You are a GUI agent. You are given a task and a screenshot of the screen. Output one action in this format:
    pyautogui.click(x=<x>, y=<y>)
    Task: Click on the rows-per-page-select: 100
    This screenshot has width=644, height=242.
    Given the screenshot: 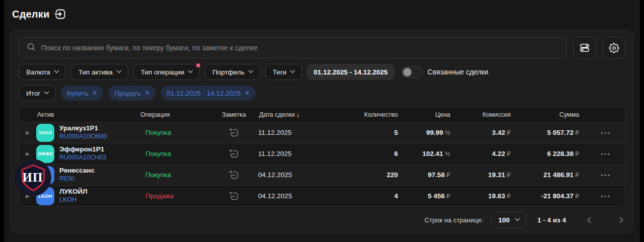 What is the action you would take?
    pyautogui.click(x=509, y=220)
    